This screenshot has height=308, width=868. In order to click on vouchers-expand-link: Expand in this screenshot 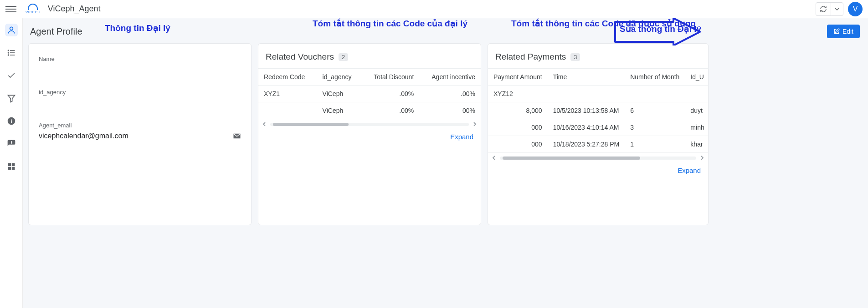, I will do `click(462, 136)`.